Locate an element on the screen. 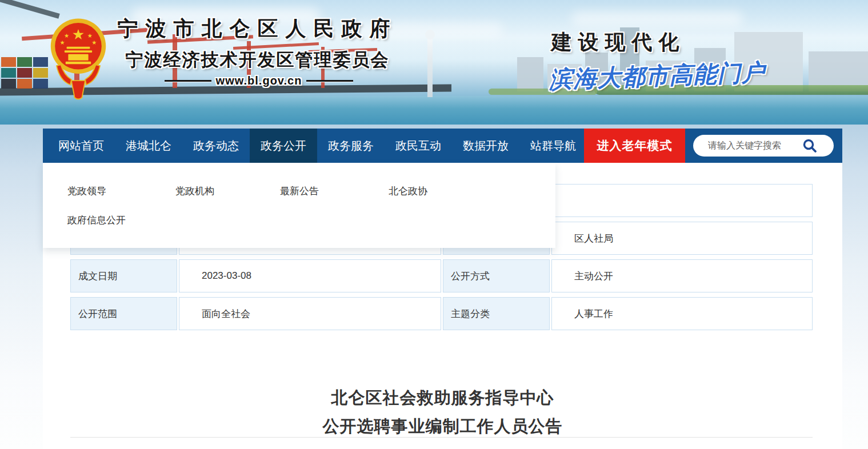  search-input is located at coordinates (754, 146).